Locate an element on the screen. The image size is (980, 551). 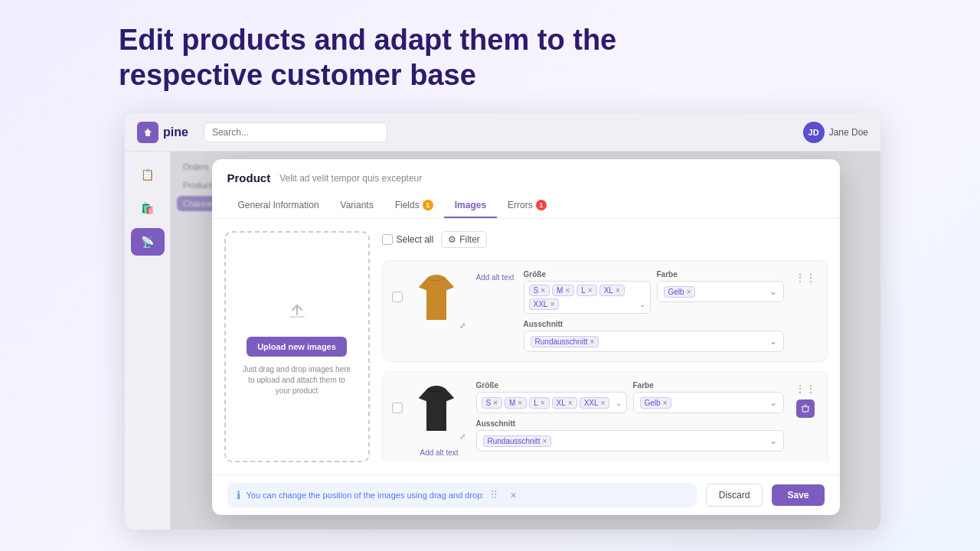
size-label-1: Größe is located at coordinates (587, 274).